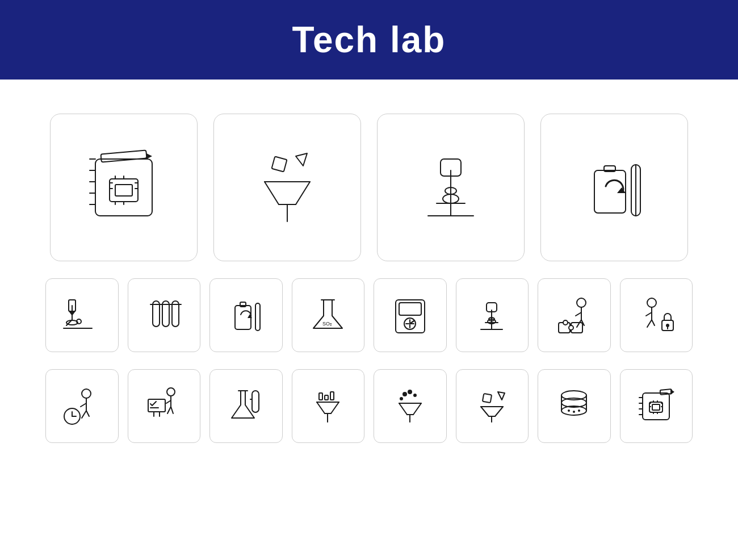 This screenshot has width=738, height=560. I want to click on multimeter-card, so click(410, 315).